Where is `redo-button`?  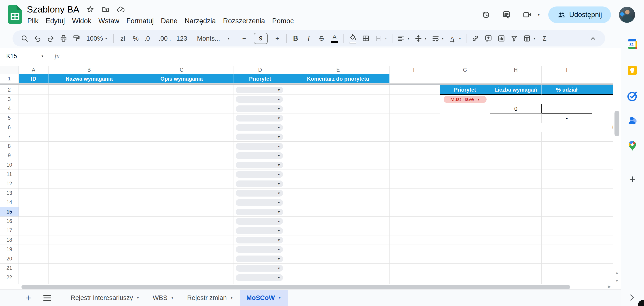
redo-button is located at coordinates (50, 38).